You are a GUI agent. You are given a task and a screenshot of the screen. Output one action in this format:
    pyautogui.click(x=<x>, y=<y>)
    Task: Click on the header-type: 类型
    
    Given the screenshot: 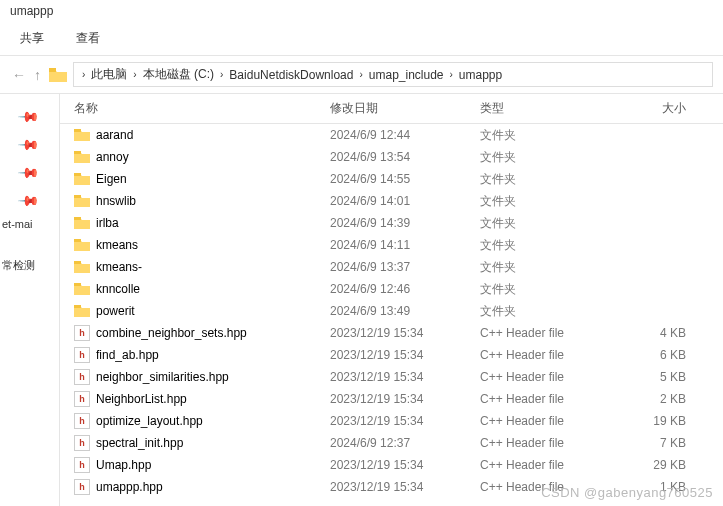 What is the action you would take?
    pyautogui.click(x=553, y=108)
    